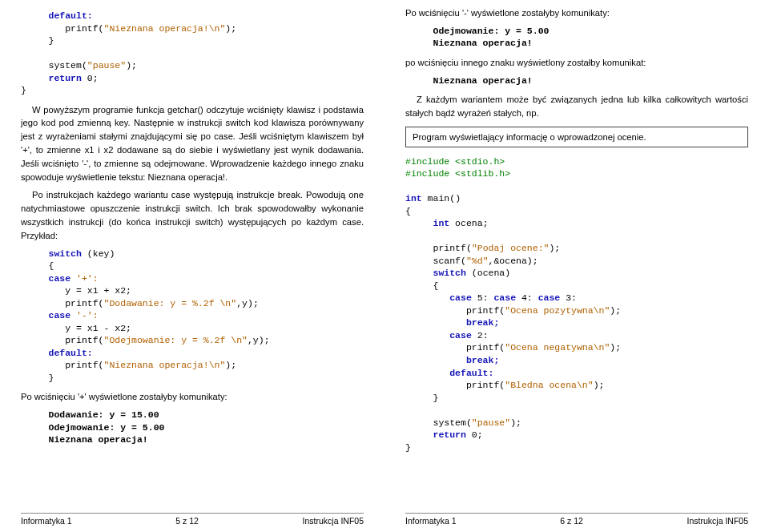 The image size is (769, 532). I want to click on paragraph: Z każdym wariantem może być związanych j…, so click(577, 107).